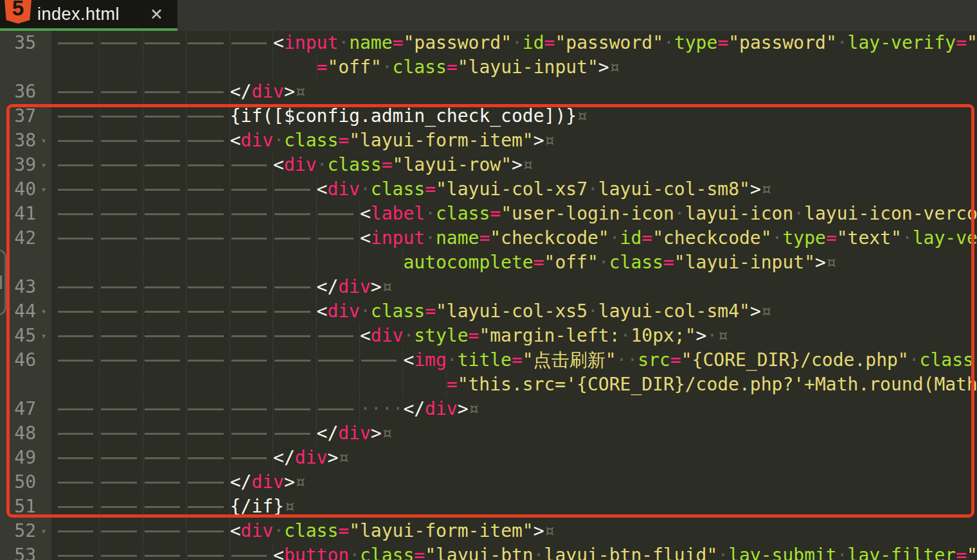  I want to click on line-number: 48, so click(18, 433).